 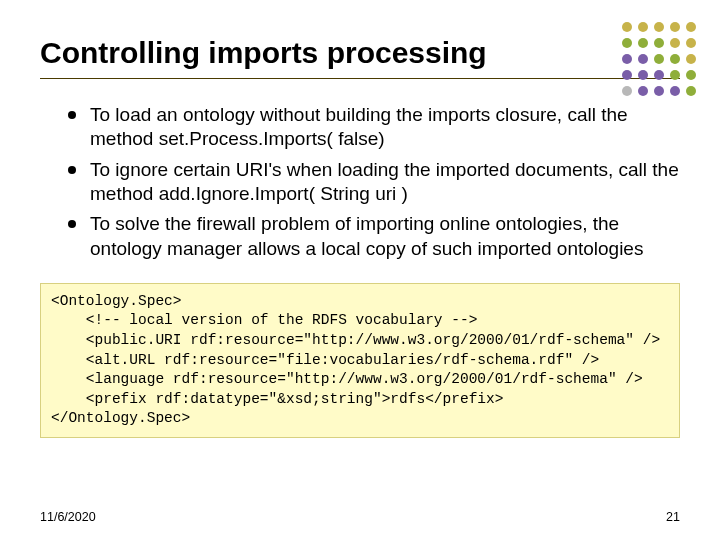 What do you see at coordinates (120, 418) in the screenshot?
I see `code-line: </Ontology.Spec>` at bounding box center [120, 418].